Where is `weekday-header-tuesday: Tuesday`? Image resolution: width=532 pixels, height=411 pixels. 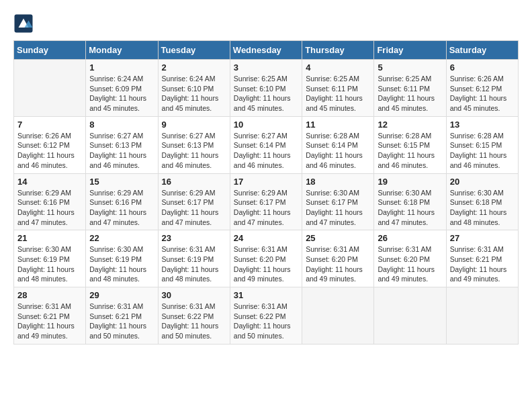 weekday-header-tuesday: Tuesday is located at coordinates (193, 50).